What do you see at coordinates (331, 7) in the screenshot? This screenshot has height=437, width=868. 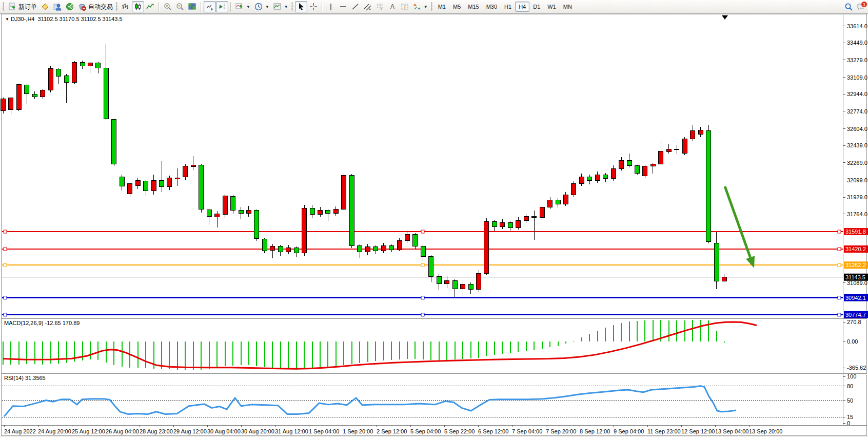 I see `vertical-line-tool` at bounding box center [331, 7].